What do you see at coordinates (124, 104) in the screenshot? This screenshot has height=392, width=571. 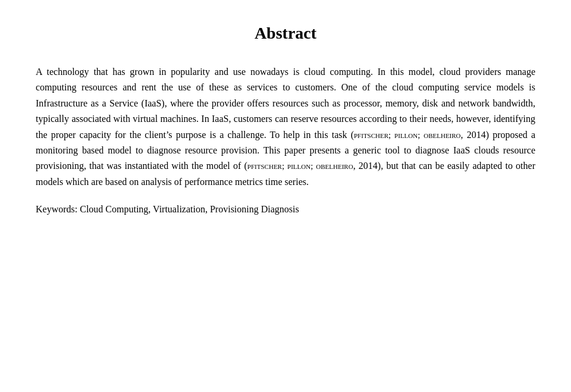 I see `service-text: Service` at bounding box center [124, 104].